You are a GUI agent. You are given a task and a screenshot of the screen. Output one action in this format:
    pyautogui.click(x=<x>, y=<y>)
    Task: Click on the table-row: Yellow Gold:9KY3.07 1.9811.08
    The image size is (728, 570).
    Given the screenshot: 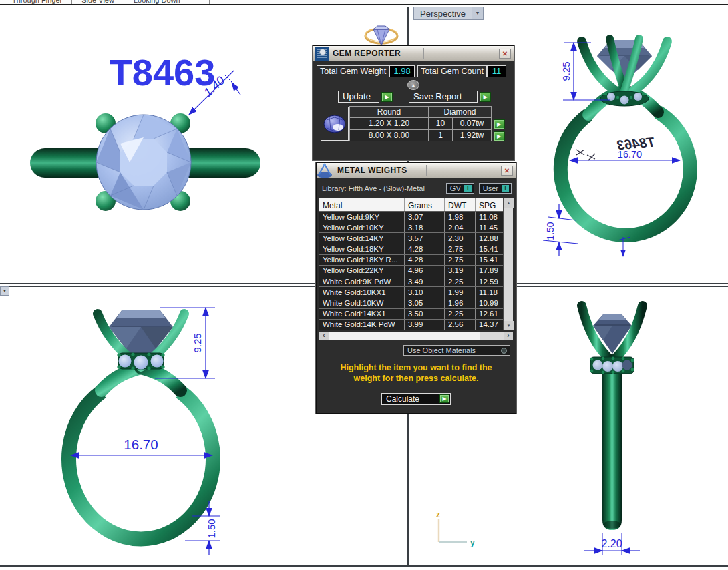 What is the action you would take?
    pyautogui.click(x=411, y=217)
    